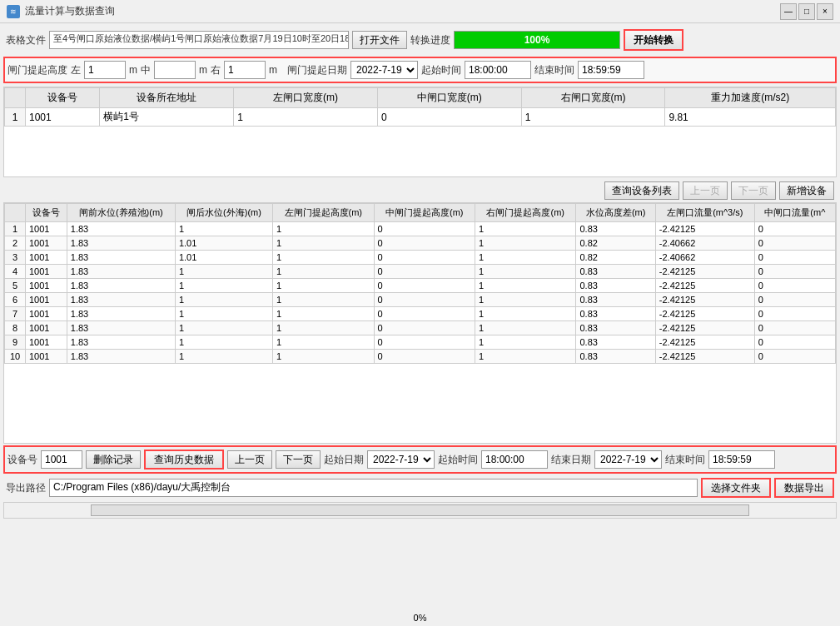 Image resolution: width=840 pixels, height=626 pixels. I want to click on file-label: 表格文件, so click(26, 40).